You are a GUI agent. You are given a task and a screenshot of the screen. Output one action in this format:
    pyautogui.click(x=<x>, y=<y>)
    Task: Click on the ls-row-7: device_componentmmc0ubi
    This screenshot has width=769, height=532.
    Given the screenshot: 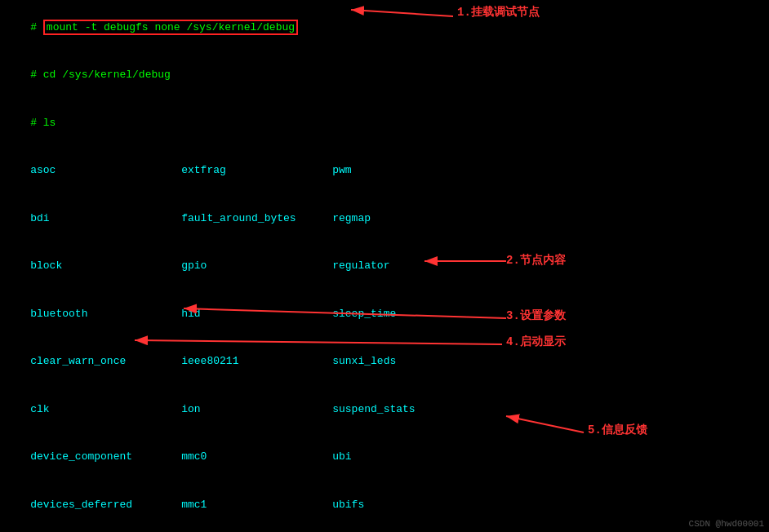 What is the action you would take?
    pyautogui.click(x=384, y=457)
    